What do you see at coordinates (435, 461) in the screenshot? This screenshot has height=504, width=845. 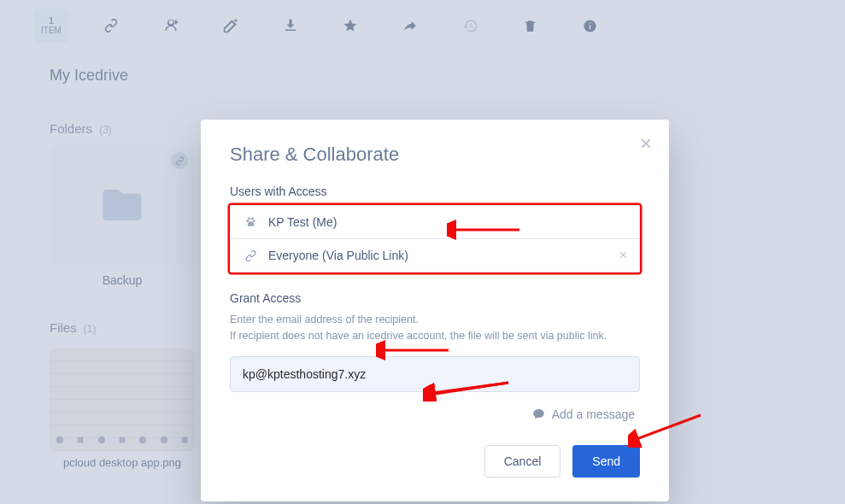 I see `modal-actions: Cancel Send` at bounding box center [435, 461].